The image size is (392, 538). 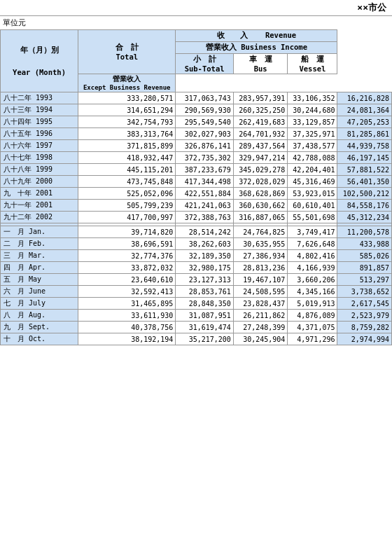 What do you see at coordinates (312, 315) in the screenshot?
I see `data-cell: 4,876,089` at bounding box center [312, 315].